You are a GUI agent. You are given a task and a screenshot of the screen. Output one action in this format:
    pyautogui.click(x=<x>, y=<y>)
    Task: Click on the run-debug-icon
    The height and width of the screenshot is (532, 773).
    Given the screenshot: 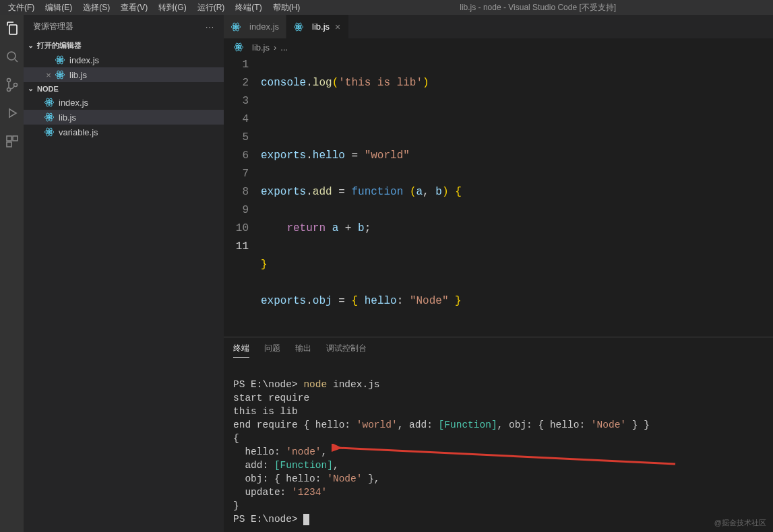 What is the action you would take?
    pyautogui.click(x=12, y=113)
    